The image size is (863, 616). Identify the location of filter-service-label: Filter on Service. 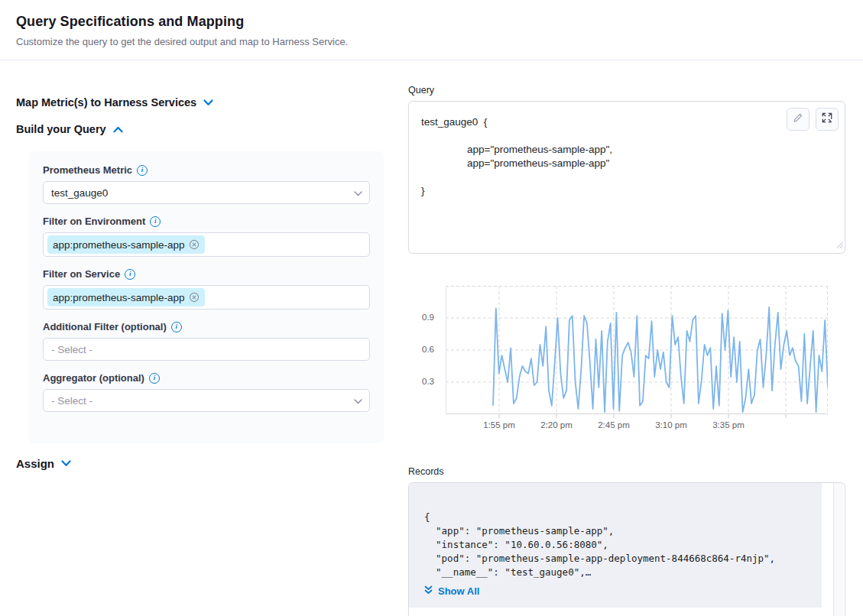
(81, 274).